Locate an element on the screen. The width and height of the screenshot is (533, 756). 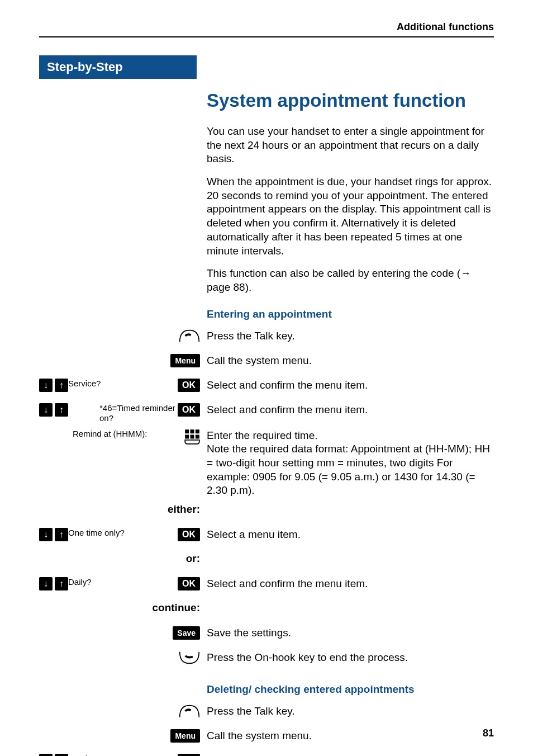
or-label: or: is located at coordinates (120, 559).